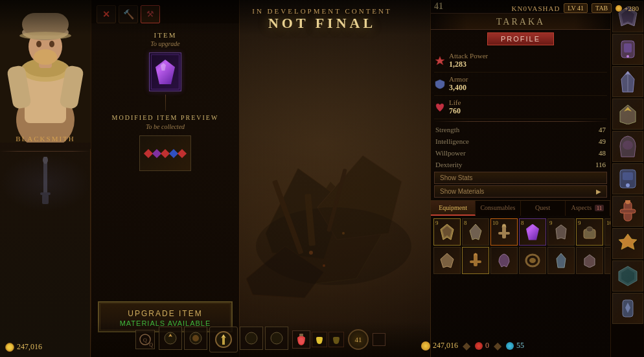 The image size is (644, 357). What do you see at coordinates (631, 8) in the screenshot?
I see `gold-value-top: +280` at bounding box center [631, 8].